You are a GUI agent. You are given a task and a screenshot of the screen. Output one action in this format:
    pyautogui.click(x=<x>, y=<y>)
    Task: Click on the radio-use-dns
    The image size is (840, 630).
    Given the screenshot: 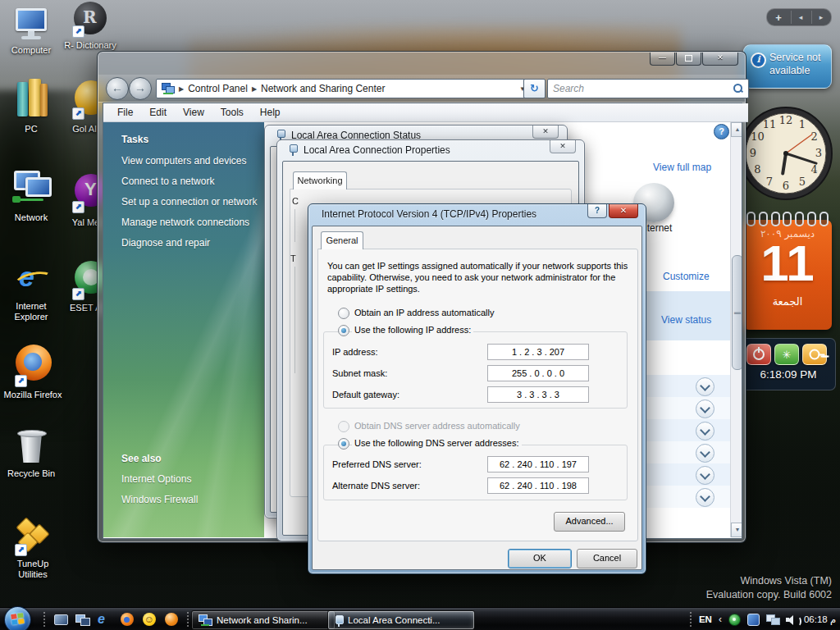 What is the action you would take?
    pyautogui.click(x=344, y=444)
    